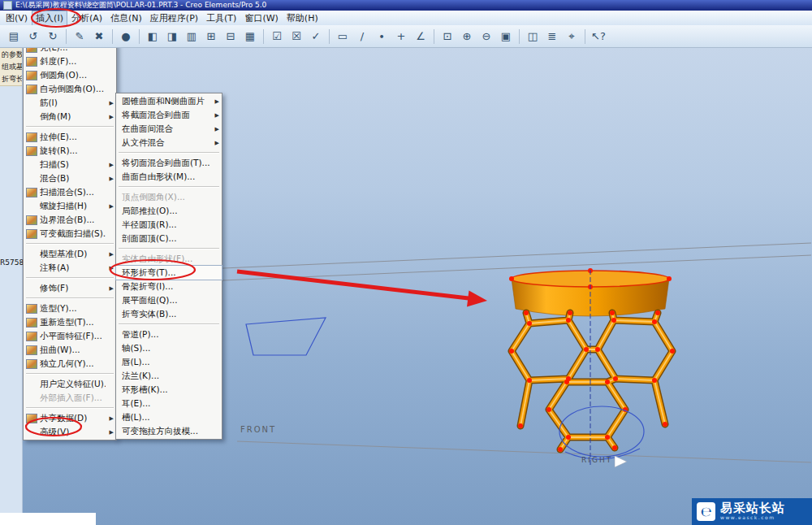 The width and height of the screenshot is (812, 525). What do you see at coordinates (169, 403) in the screenshot?
I see `adv-ear: 耳(E)...` at bounding box center [169, 403].